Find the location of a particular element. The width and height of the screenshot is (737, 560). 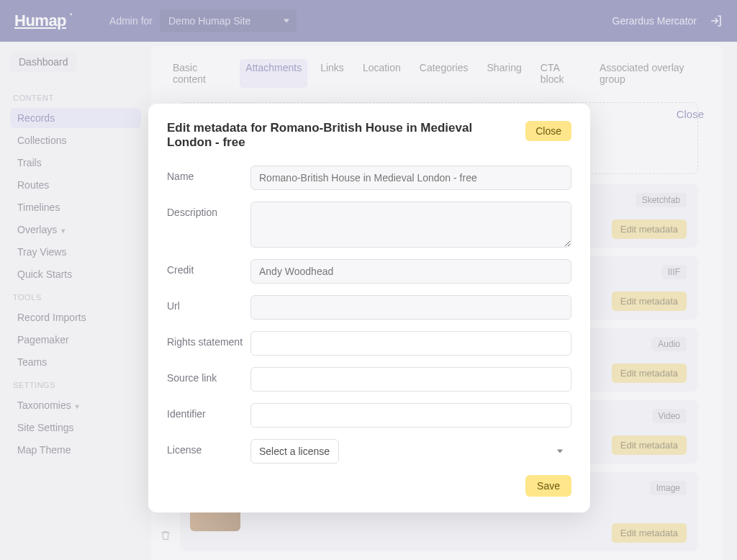

label-identifier: Identifier is located at coordinates (209, 412).